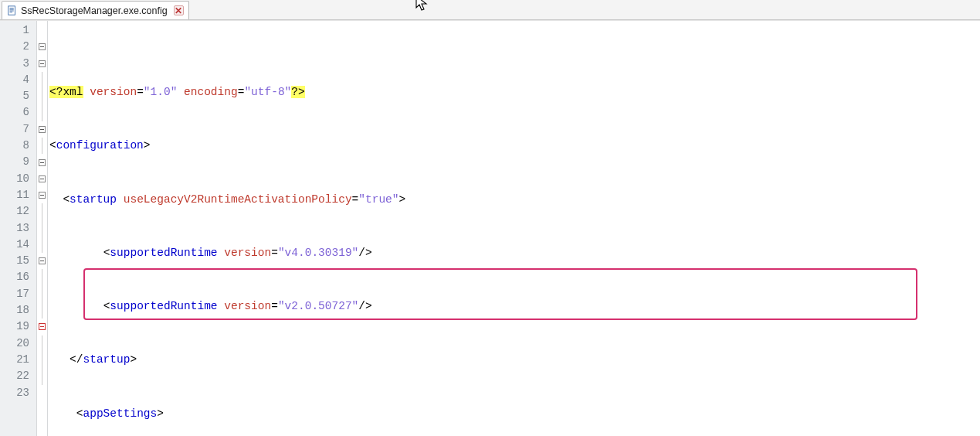  What do you see at coordinates (514, 93) in the screenshot?
I see `code-line: <?xml version="1.0" encoding="utf-8"?>` at bounding box center [514, 93].